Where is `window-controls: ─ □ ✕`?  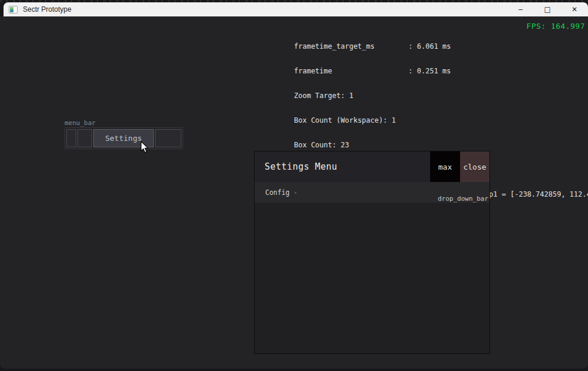
window-controls: ─ □ ✕ is located at coordinates (548, 9).